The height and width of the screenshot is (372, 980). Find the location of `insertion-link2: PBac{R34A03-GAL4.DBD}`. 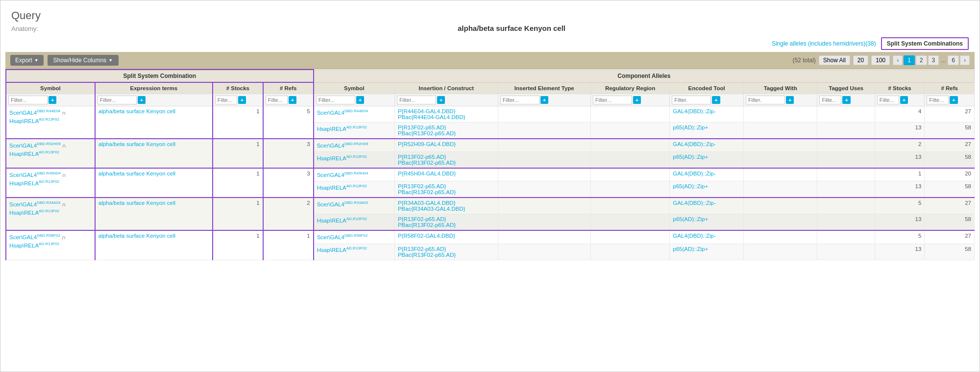

insertion-link2: PBac{R34A03-GAL4.DBD} is located at coordinates (431, 209).